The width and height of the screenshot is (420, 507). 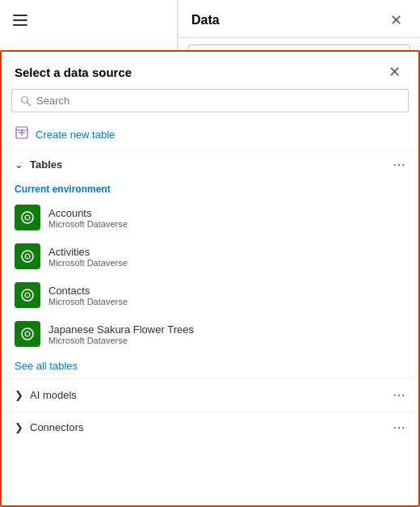 What do you see at coordinates (88, 263) in the screenshot?
I see `activities-sub: Microsoft Dataverse` at bounding box center [88, 263].